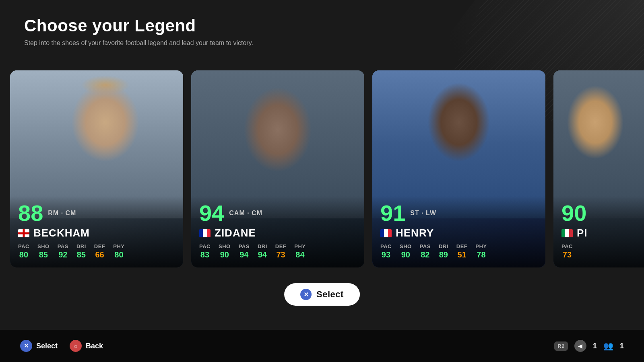 The height and width of the screenshot is (362, 644). What do you see at coordinates (306, 294) in the screenshot?
I see `x-icon: ✕` at bounding box center [306, 294].